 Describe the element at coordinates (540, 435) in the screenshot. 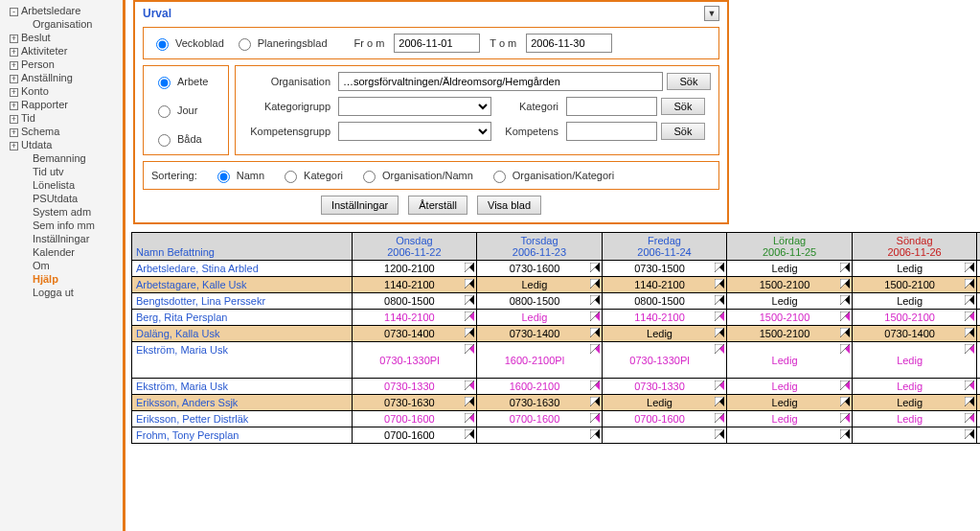

I see `time-cell` at that location.